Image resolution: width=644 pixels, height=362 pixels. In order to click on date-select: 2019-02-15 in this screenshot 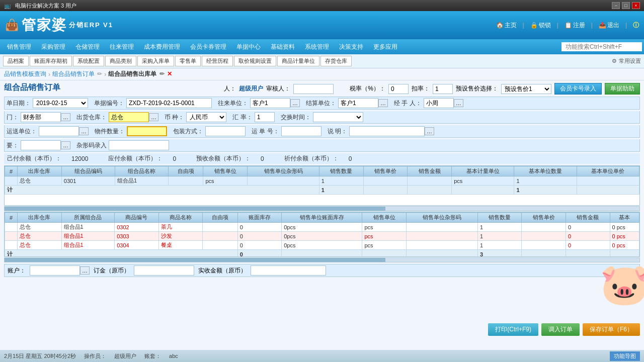, I will do `click(60, 103)`.